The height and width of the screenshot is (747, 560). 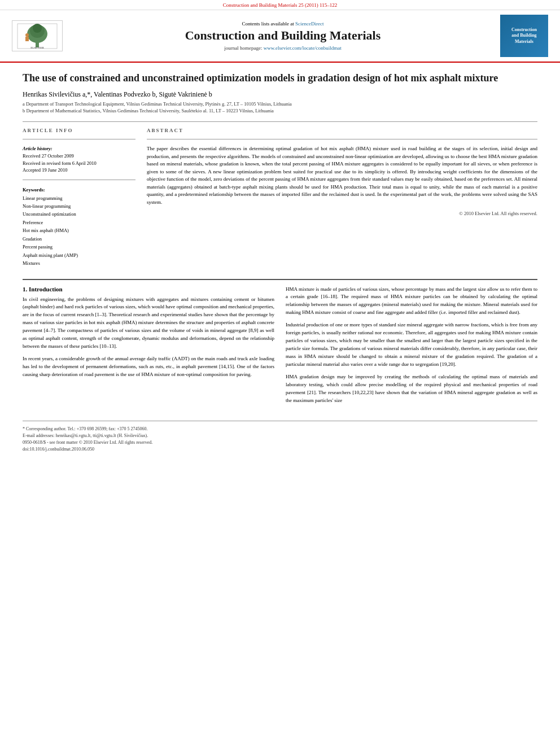 I want to click on authors-line: Henrikas Sivilevičius a,*, Valentinas Po…, so click(x=280, y=95).